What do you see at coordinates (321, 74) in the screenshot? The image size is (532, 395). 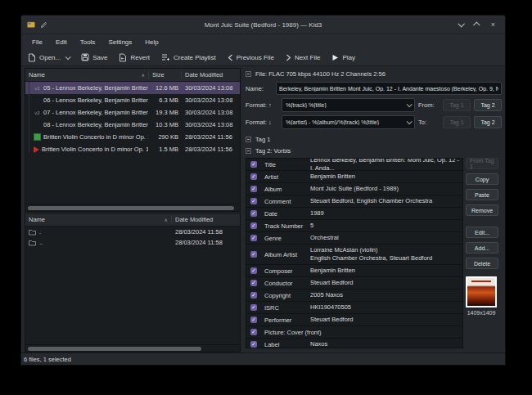 I see `file-info: File: FLAC 705 kbps 44100 Hz 2 Channels …` at bounding box center [321, 74].